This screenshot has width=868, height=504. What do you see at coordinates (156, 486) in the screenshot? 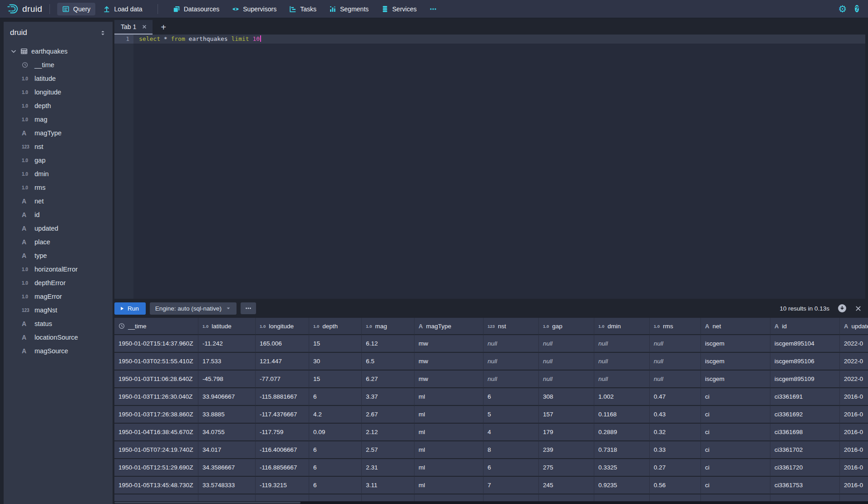
I see `table-cell: 1950-01-05T13:45:48.730Z` at bounding box center [156, 486].